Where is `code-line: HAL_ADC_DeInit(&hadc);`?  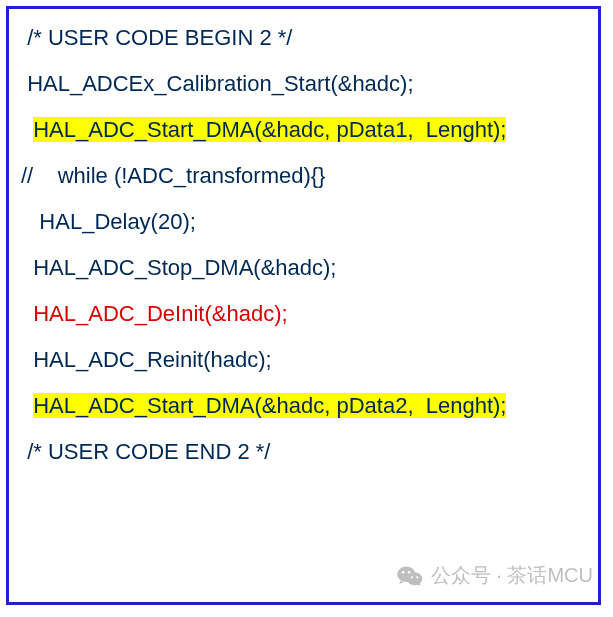
code-line: HAL_ADC_DeInit(&hadc); is located at coordinates (310, 314).